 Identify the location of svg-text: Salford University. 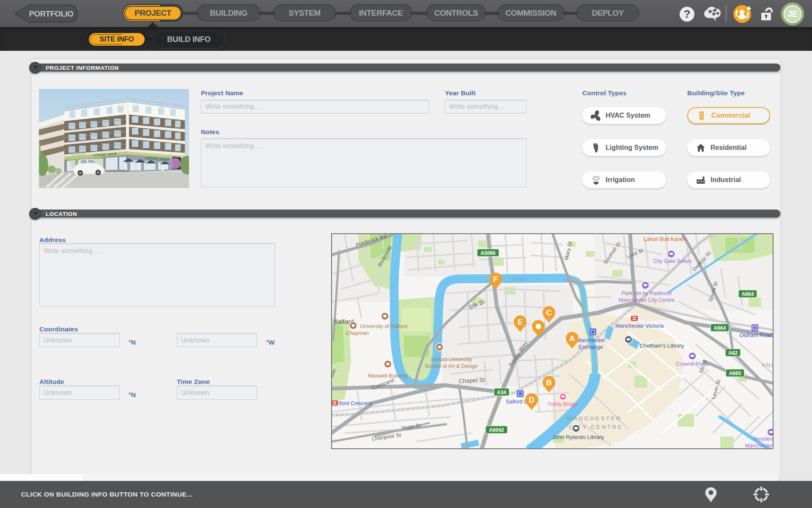
(452, 359).